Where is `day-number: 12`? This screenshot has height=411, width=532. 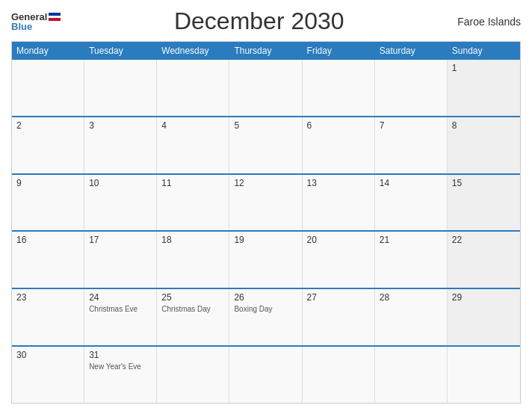
day-number: 12 is located at coordinates (265, 183).